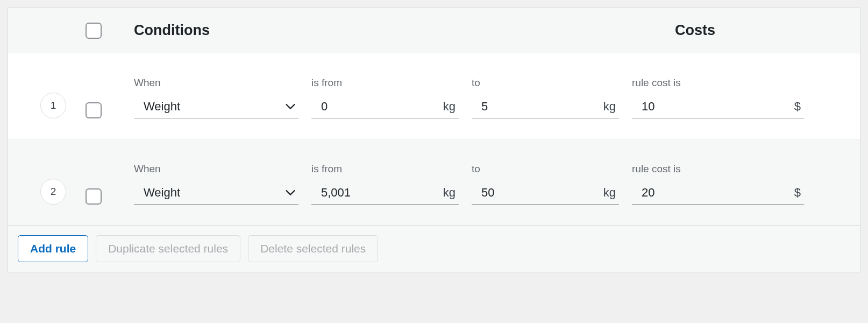 This screenshot has width=868, height=323. I want to click on duplicate-rules-button: Duplicate selected rules, so click(168, 249).